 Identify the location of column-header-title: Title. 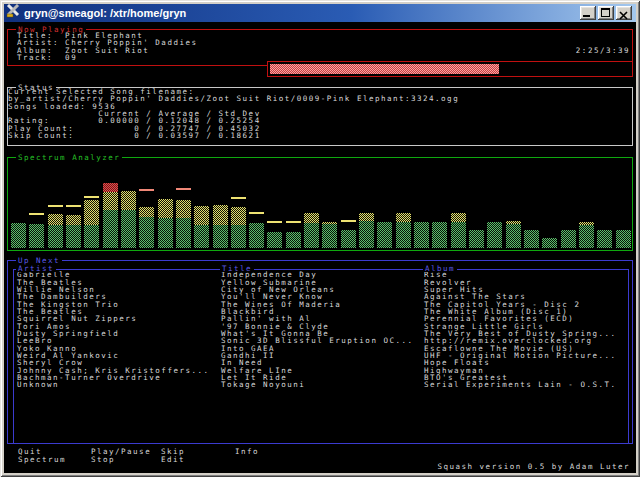
(237, 268).